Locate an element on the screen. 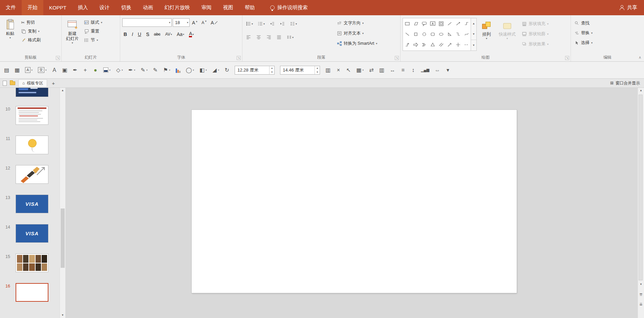  font-size-combo: 18▾ is located at coordinates (181, 22).